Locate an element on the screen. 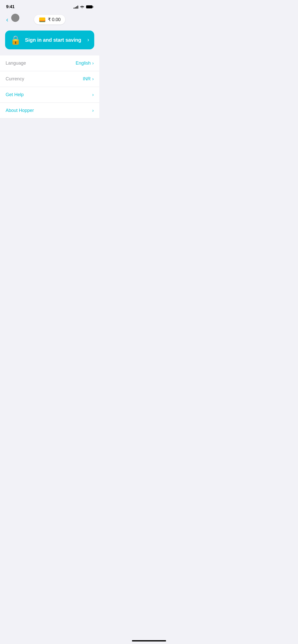 The height and width of the screenshot is (644, 298). status-time: 9:41 is located at coordinates (10, 7).